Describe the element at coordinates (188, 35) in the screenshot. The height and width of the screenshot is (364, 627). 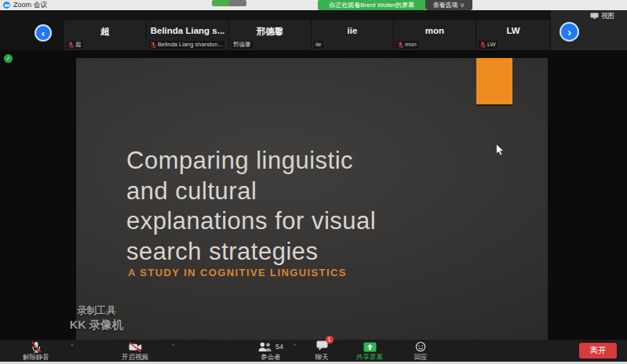
I see `participant-tile: Belinda Liang s... Belinda Liang shandon…` at that location.